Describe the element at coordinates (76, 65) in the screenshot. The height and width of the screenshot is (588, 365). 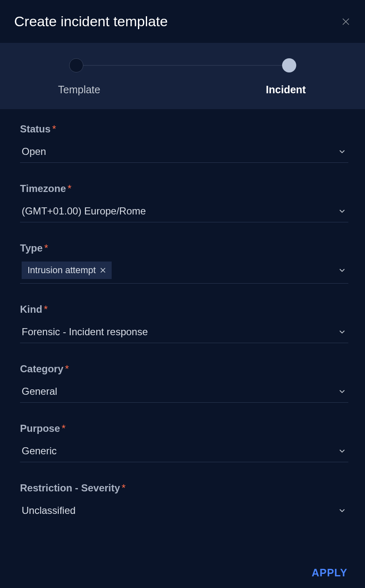
I see `step-dot-template` at that location.